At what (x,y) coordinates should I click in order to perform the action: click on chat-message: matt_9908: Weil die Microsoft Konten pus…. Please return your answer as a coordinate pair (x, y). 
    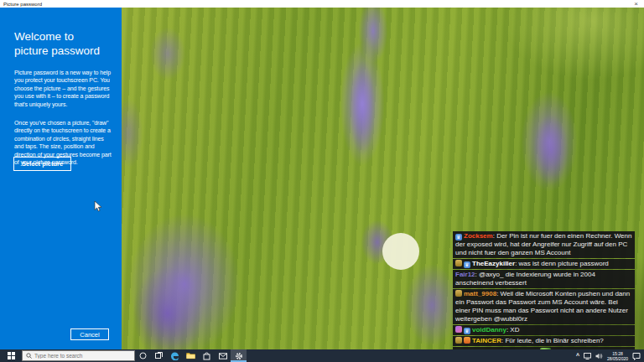
    Looking at the image, I should click on (543, 307).